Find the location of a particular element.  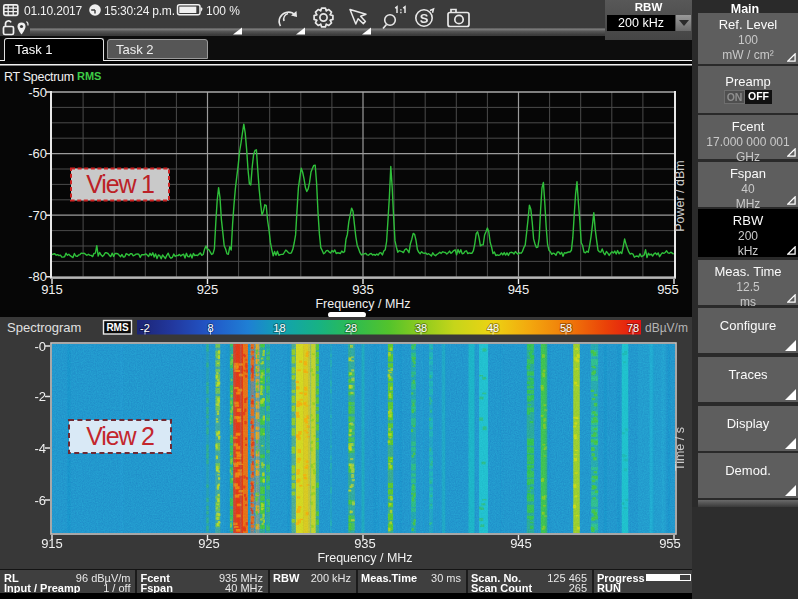

svg-text: View 1 is located at coordinates (120, 184).